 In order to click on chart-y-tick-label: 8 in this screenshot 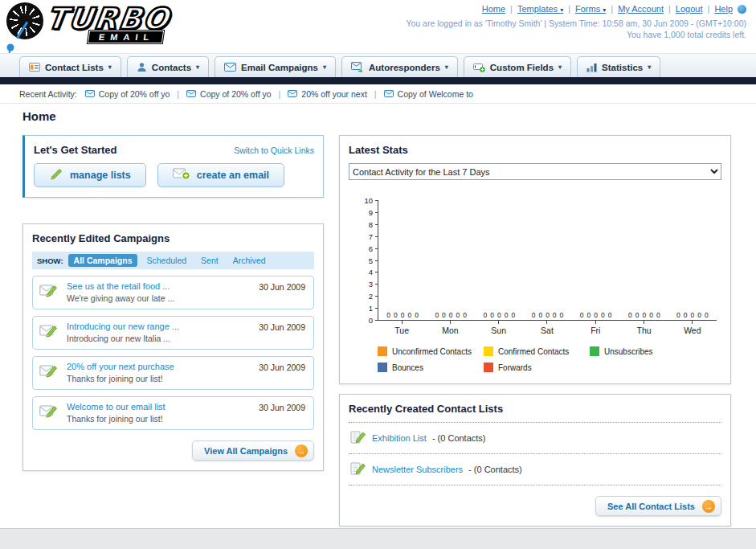, I will do `click(365, 225)`.